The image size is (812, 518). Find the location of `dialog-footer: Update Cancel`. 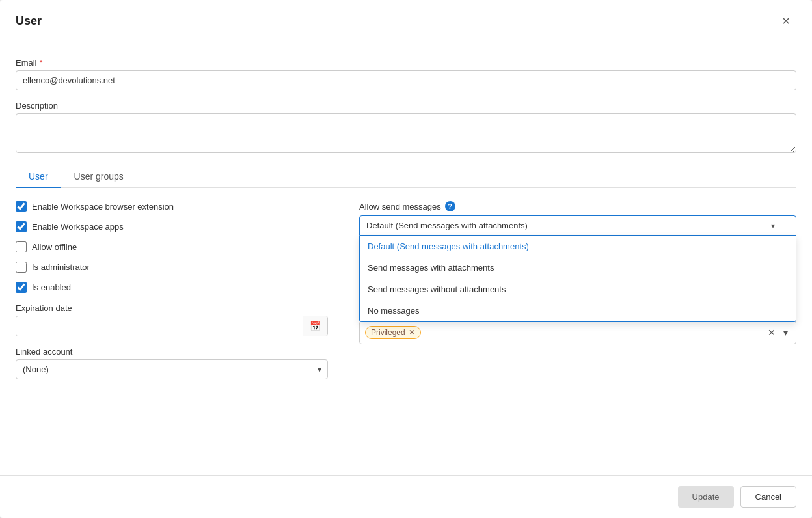

dialog-footer: Update Cancel is located at coordinates (406, 497).